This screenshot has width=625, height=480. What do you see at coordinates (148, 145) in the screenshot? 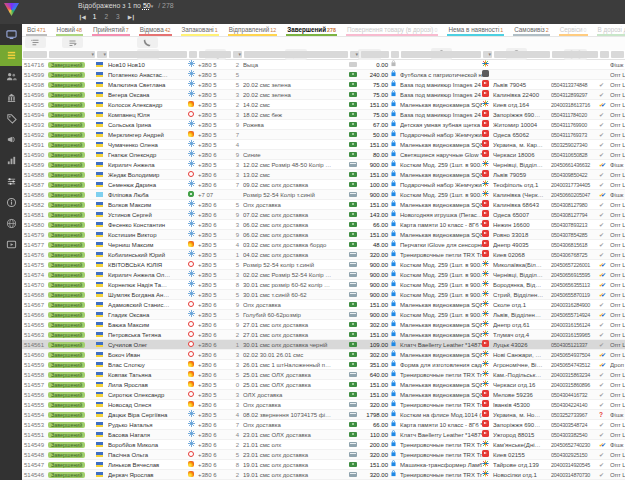
I see `client-name: Чумаченко Олена` at bounding box center [148, 145].